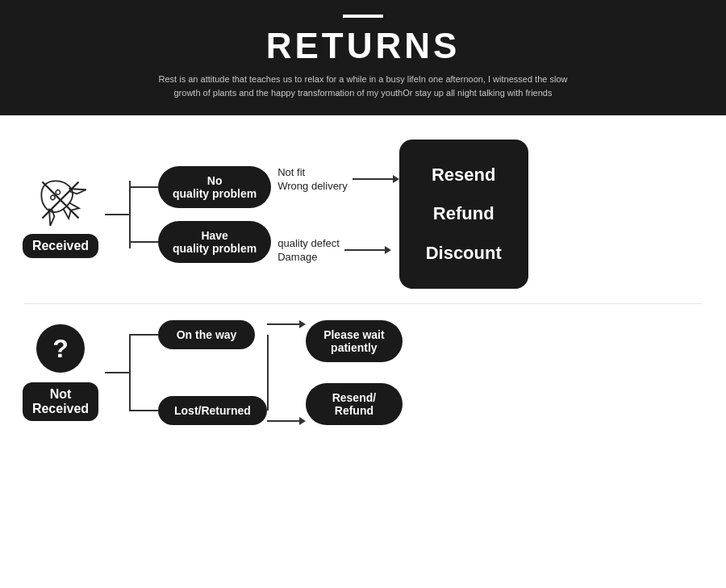  What do you see at coordinates (308, 244) in the screenshot?
I see `quality-defect-label: quality defect` at bounding box center [308, 244].